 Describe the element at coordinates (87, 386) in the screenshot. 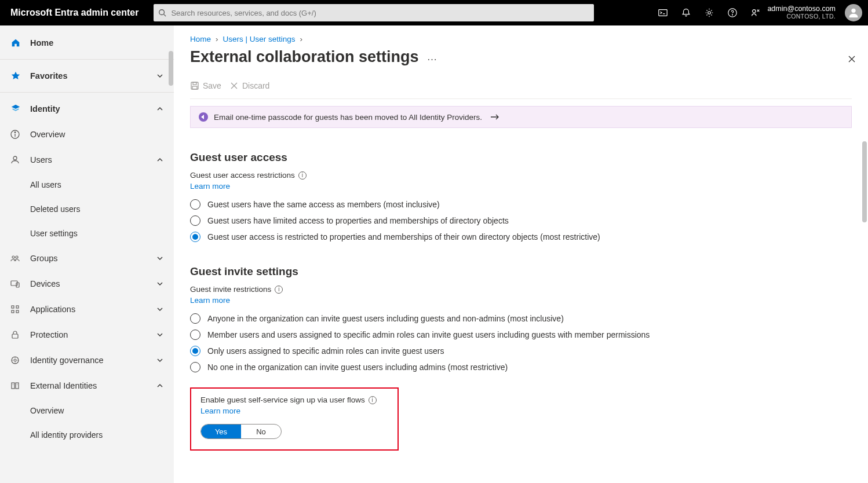

I see `sidebar-external-identities: External Identities` at that location.